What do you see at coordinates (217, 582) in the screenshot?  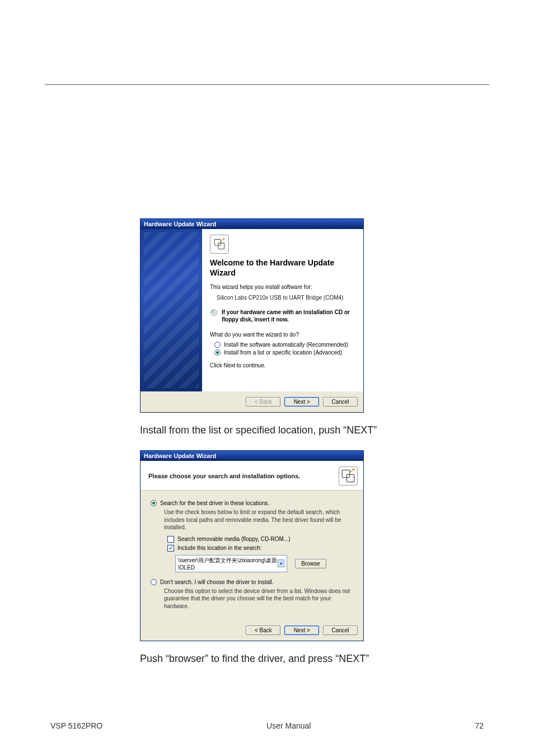 I see `radio-label: Don't search. I will choose the driver t…` at bounding box center [217, 582].